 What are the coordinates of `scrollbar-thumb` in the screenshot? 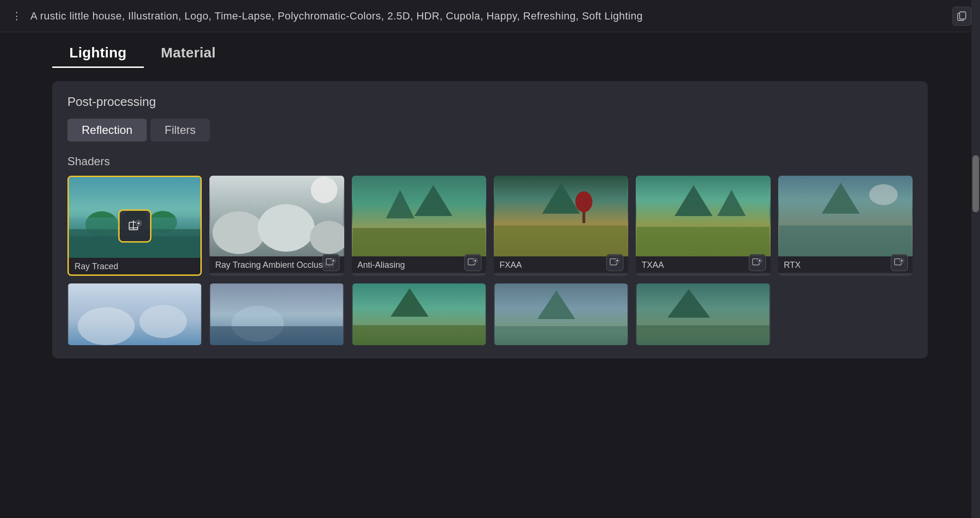 It's located at (976, 184).